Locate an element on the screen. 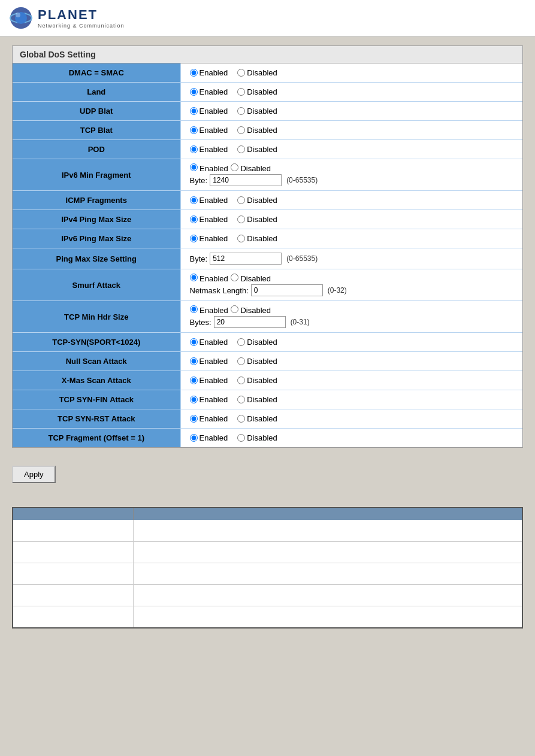  logo-text: PLANET Networking & Communication is located at coordinates (81, 18).